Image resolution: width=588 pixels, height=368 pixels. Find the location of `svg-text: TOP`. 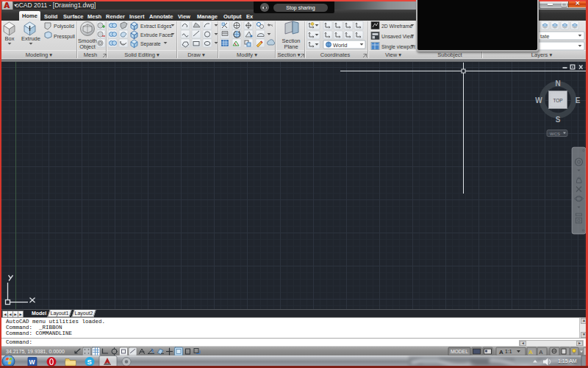

svg-text: TOP is located at coordinates (557, 100).